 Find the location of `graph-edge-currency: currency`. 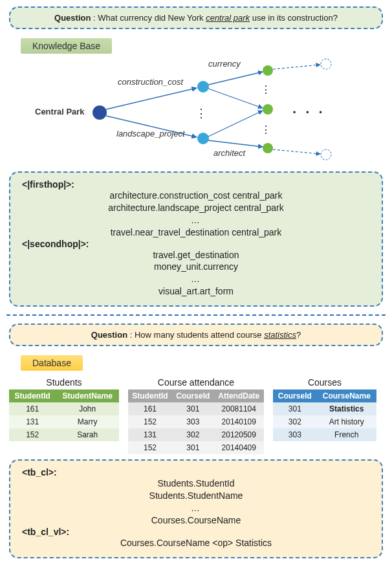

graph-edge-currency: currency is located at coordinates (224, 63).